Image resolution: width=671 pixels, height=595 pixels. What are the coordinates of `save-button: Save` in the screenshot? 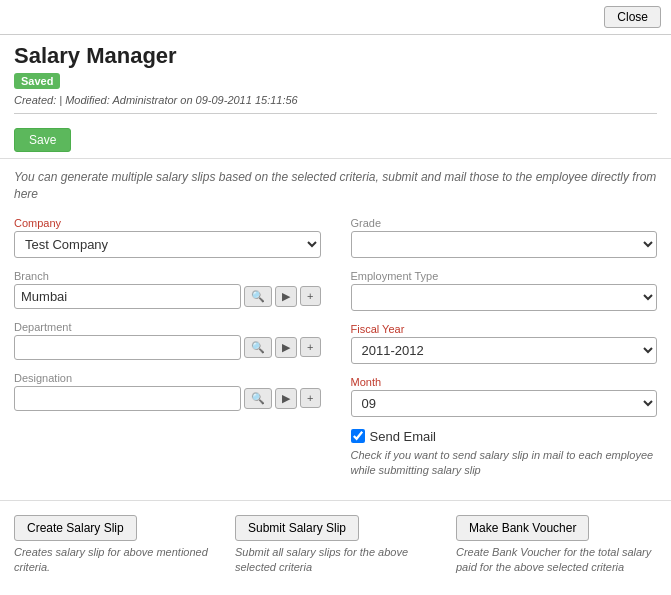 It's located at (42, 140).